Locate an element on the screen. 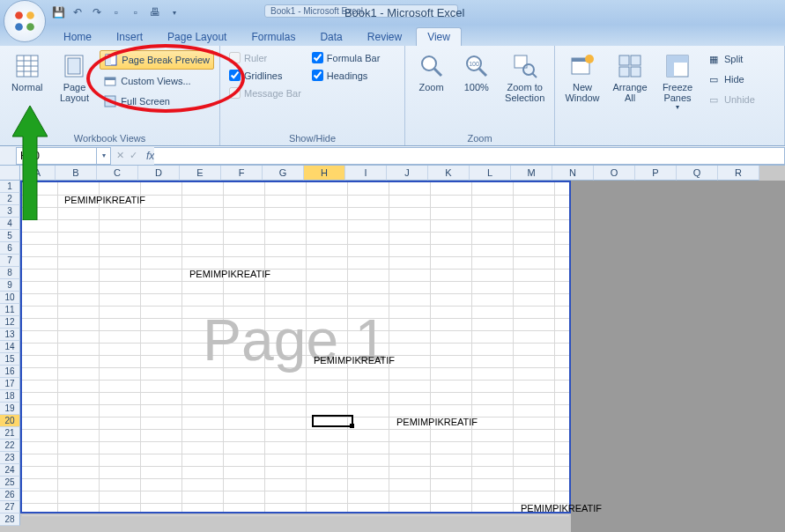  col-header-o: O is located at coordinates (615, 173).